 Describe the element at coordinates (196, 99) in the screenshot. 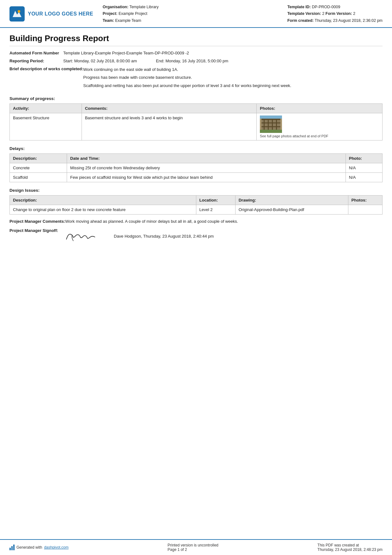

I see `summary-heading: Summary of progress:` at that location.